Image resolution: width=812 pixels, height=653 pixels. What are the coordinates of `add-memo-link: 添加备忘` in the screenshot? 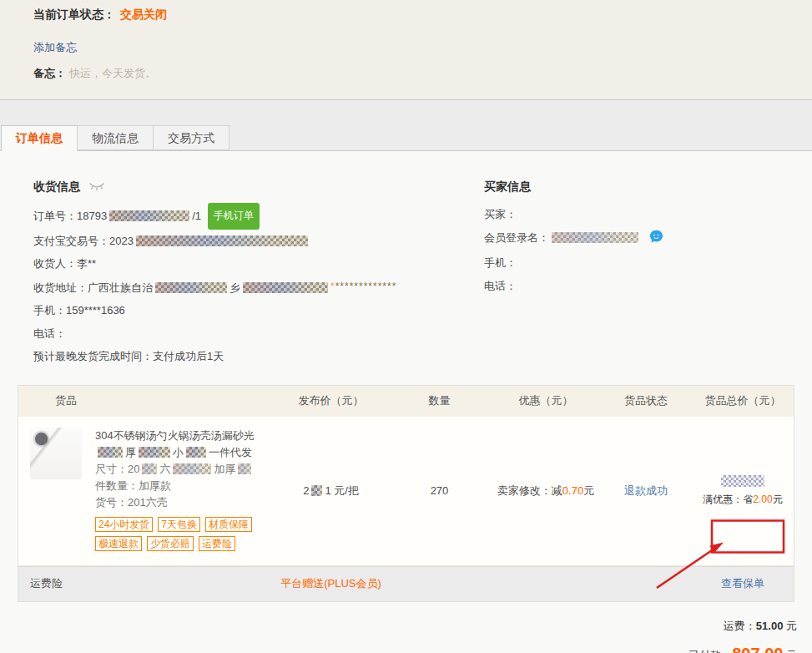 It's located at (55, 48).